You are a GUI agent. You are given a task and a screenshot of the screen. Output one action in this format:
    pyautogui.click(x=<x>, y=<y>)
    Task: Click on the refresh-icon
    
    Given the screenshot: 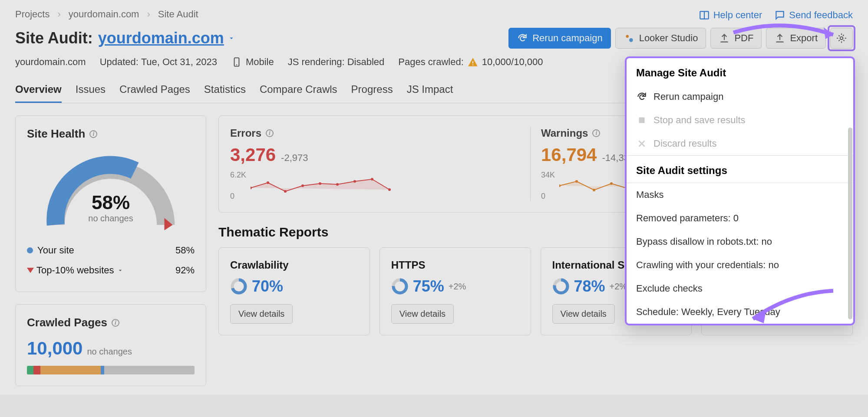 What is the action you would take?
    pyautogui.click(x=642, y=97)
    